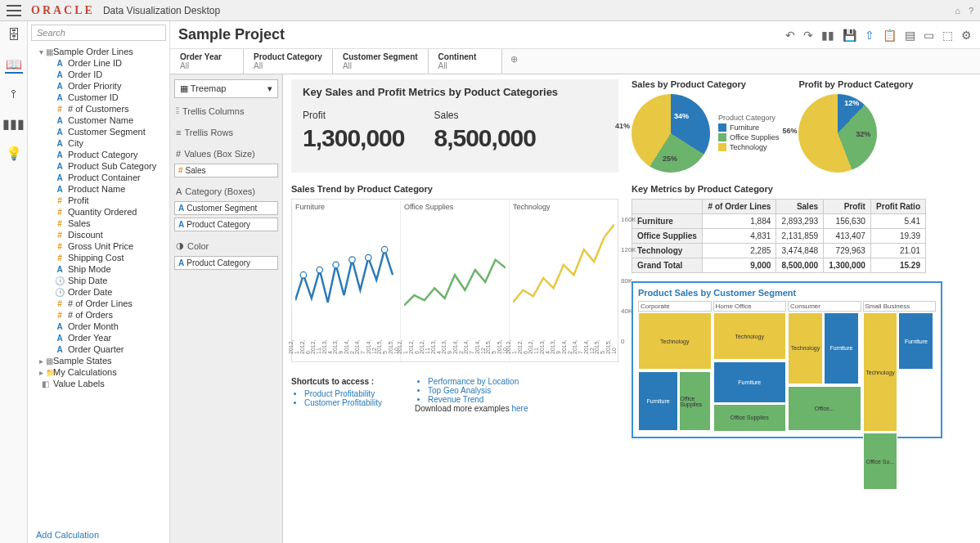 This screenshot has width=980, height=543. What do you see at coordinates (910, 35) in the screenshot?
I see `layout-icon: ▤` at bounding box center [910, 35].